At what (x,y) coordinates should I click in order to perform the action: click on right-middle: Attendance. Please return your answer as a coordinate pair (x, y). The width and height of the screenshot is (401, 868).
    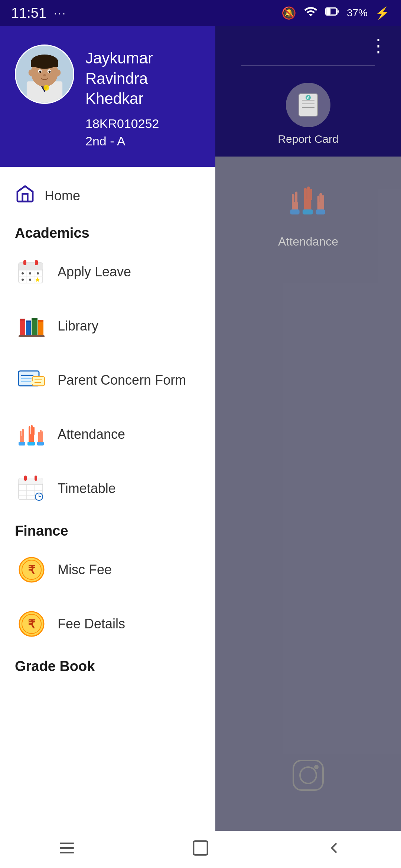
    Looking at the image, I should click on (308, 214).